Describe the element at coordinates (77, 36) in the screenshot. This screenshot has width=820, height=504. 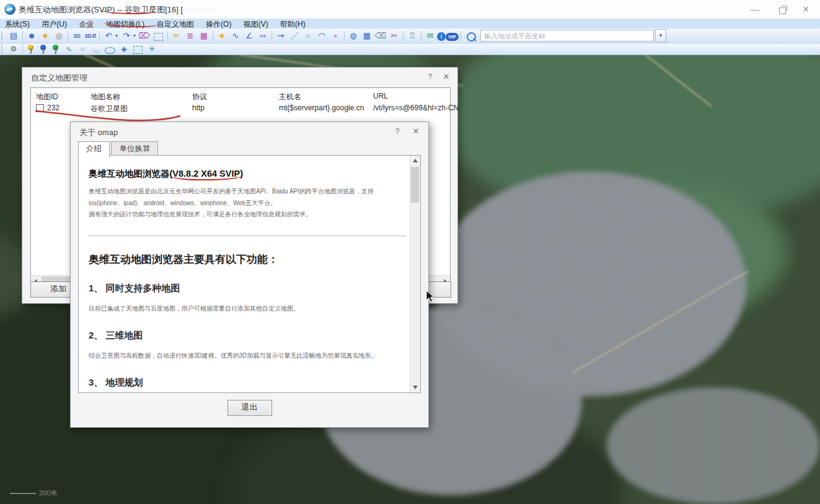
I see `view-3d-icon: 3D` at that location.